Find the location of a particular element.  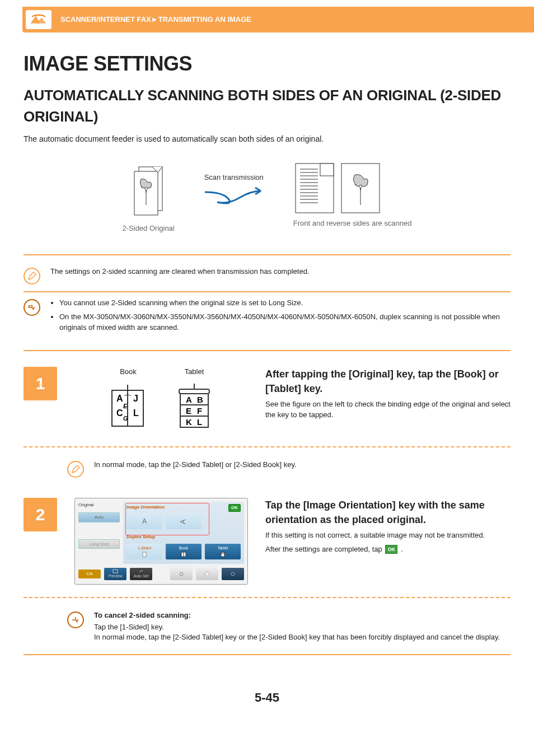

panel-original-label: Original is located at coordinates (99, 505).